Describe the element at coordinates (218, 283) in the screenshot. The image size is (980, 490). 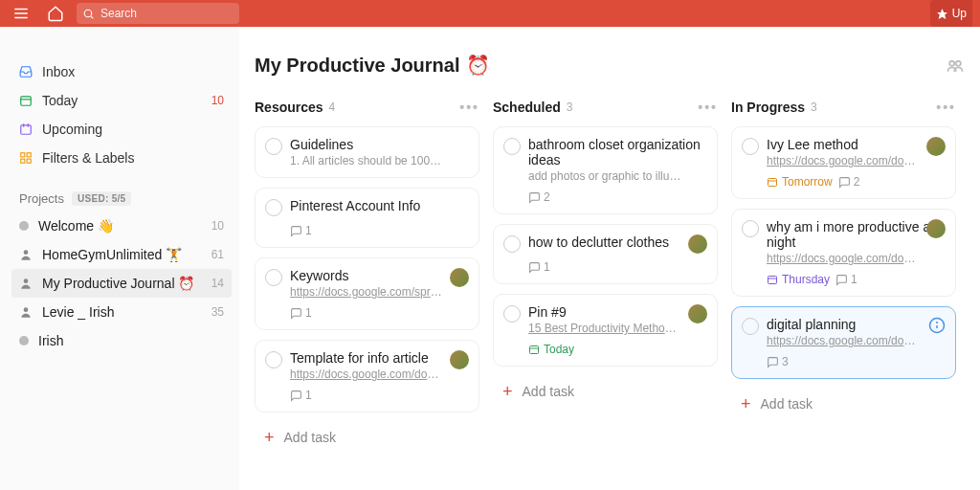
I see `project-count: 14` at that location.